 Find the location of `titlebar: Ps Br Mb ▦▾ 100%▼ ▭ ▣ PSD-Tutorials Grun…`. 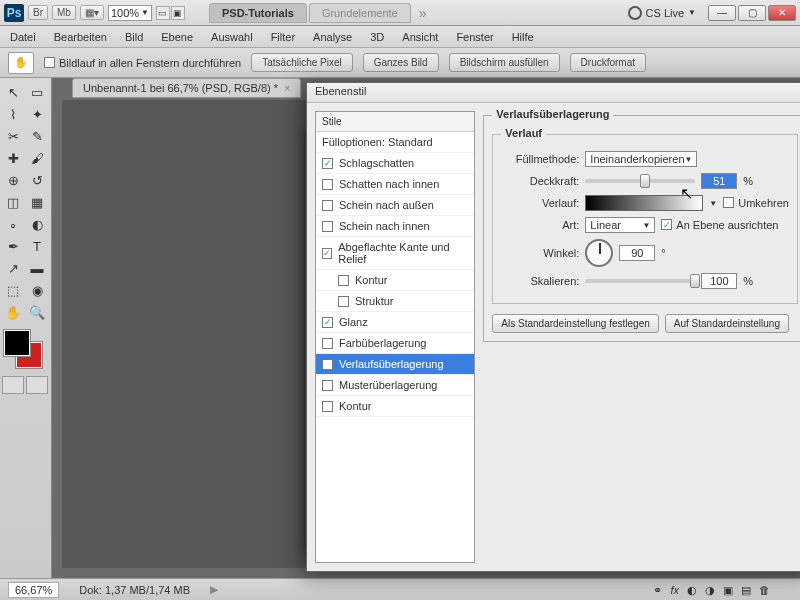

titlebar: Ps Br Mb ▦▾ 100%▼ ▭ ▣ PSD-Tutorials Grun… is located at coordinates (400, 13).